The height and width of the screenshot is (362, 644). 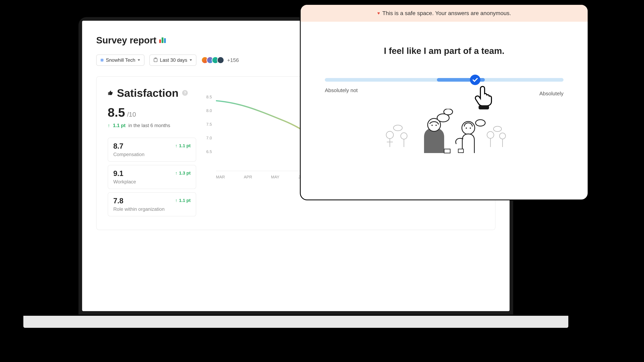 What do you see at coordinates (378, 13) in the screenshot?
I see `heart-icon: ♥` at bounding box center [378, 13].